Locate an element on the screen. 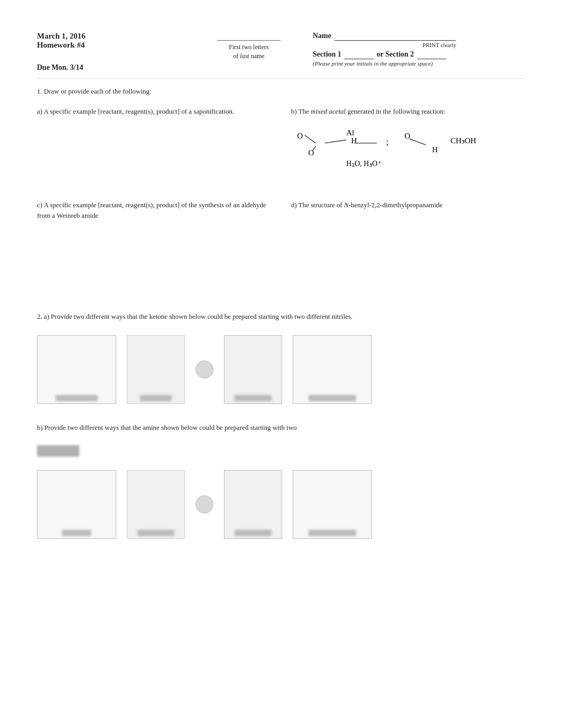  svg-text: CH₃OH is located at coordinates (464, 141).